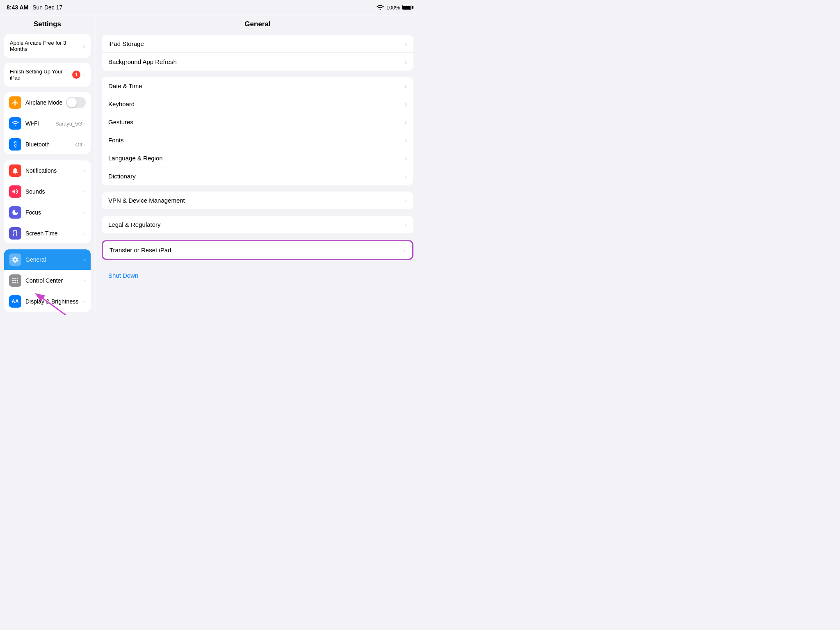 This screenshot has height=630, width=840. Describe the element at coordinates (85, 260) in the screenshot. I see `general-chevron: ›` at that location.